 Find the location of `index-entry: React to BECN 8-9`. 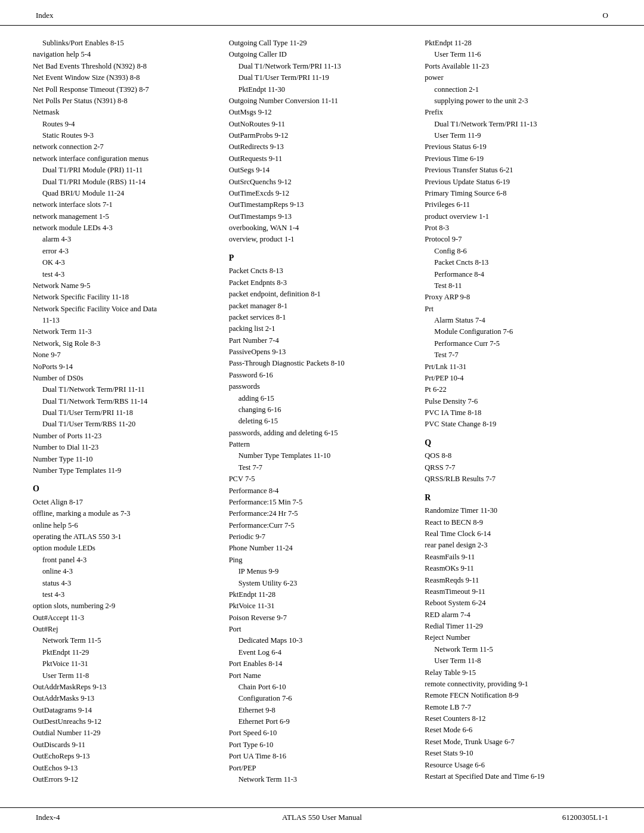

index-entry: React to BECN 8-9 is located at coordinates (518, 522).